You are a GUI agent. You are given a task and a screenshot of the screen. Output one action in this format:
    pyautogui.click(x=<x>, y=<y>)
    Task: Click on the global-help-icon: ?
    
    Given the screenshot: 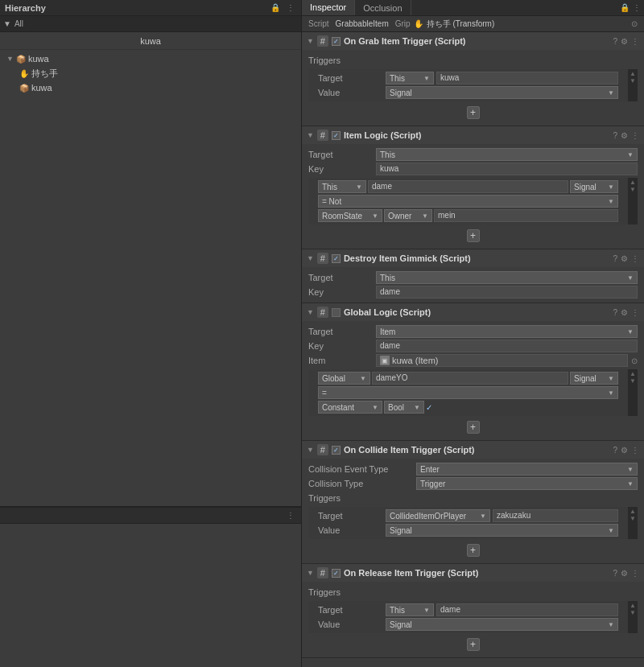 What is the action you would take?
    pyautogui.click(x=615, y=312)
    